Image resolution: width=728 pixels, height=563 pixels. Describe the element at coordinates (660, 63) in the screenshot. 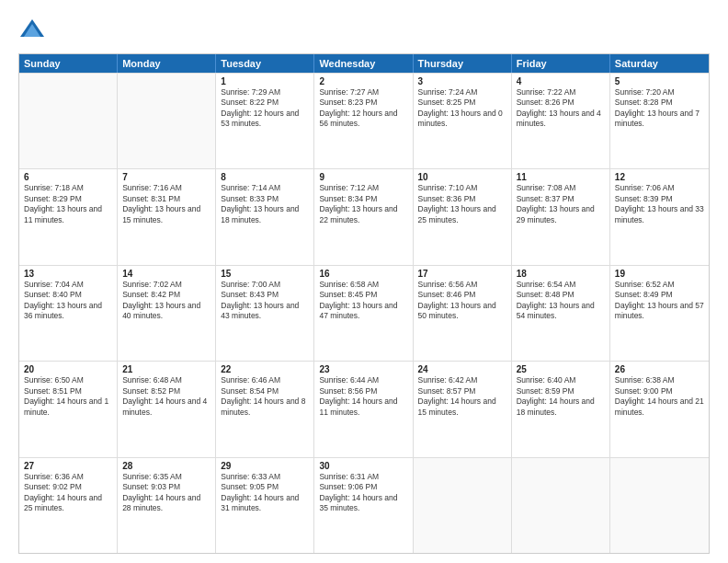

I see `header-day-saturday: Saturday` at that location.